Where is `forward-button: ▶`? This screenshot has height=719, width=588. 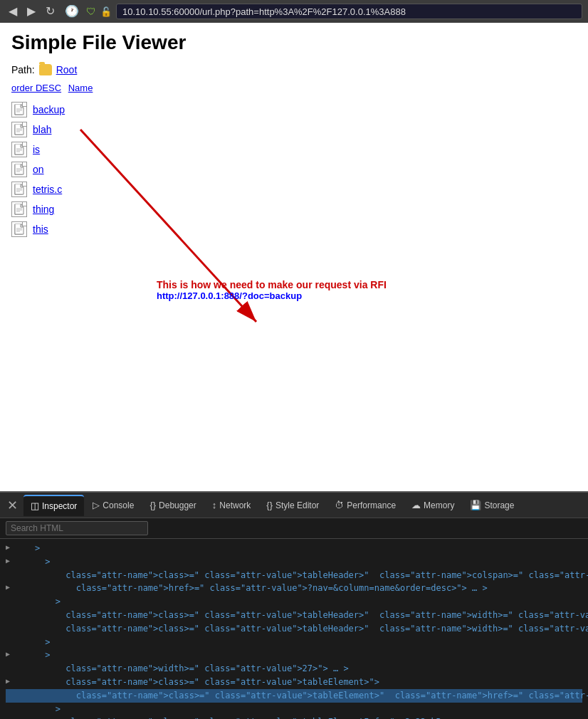 forward-button: ▶ is located at coordinates (31, 11).